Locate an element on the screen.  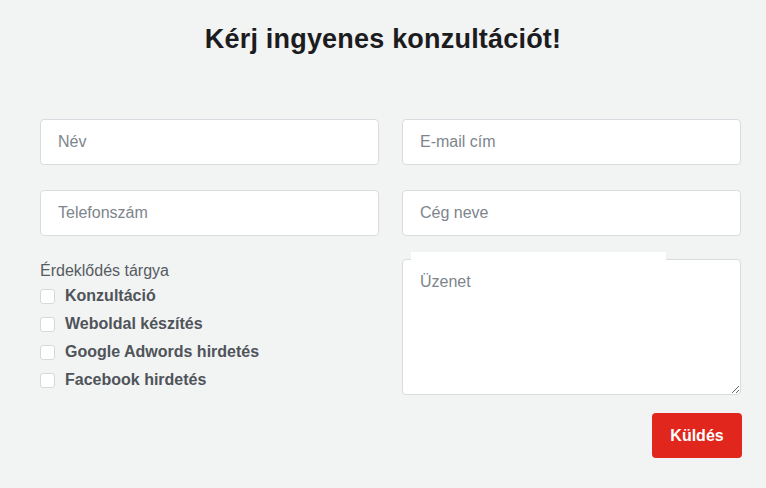
google-adwords-hirdetes-checkbox is located at coordinates (48, 352).